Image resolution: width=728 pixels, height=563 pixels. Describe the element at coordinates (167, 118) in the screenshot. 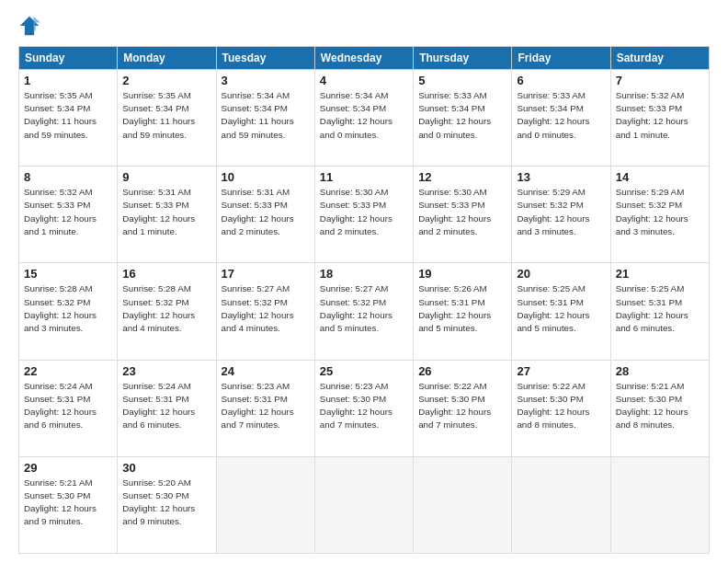

I see `calendar-cell: 2Sunrise: 5:35 AMSunset: 5:34 PMDaylight…` at that location.